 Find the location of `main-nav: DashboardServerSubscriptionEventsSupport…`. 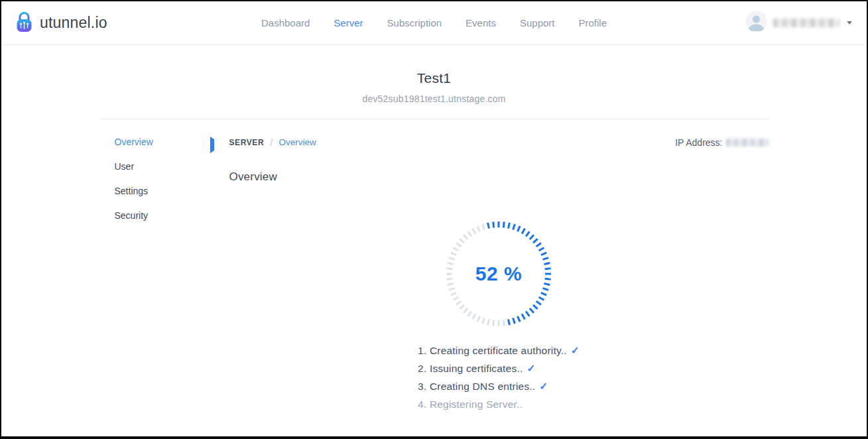

main-nav: DashboardServerSubscriptionEventsSupport… is located at coordinates (434, 23).